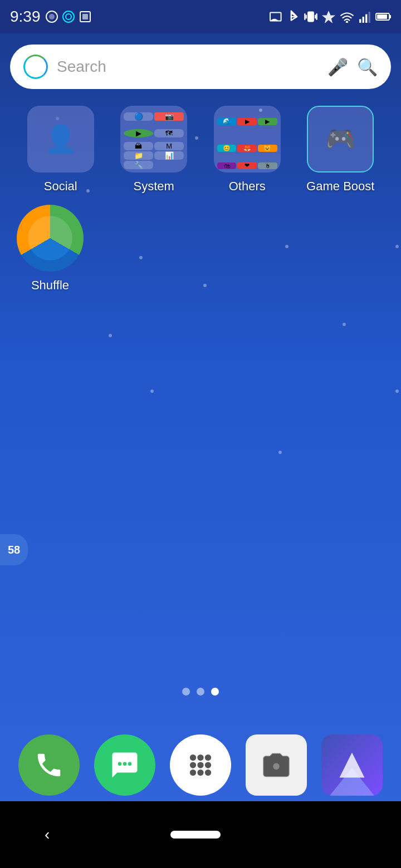  Describe the element at coordinates (138, 165) in the screenshot. I see `theme-mini-icon: 🔧` at that location.